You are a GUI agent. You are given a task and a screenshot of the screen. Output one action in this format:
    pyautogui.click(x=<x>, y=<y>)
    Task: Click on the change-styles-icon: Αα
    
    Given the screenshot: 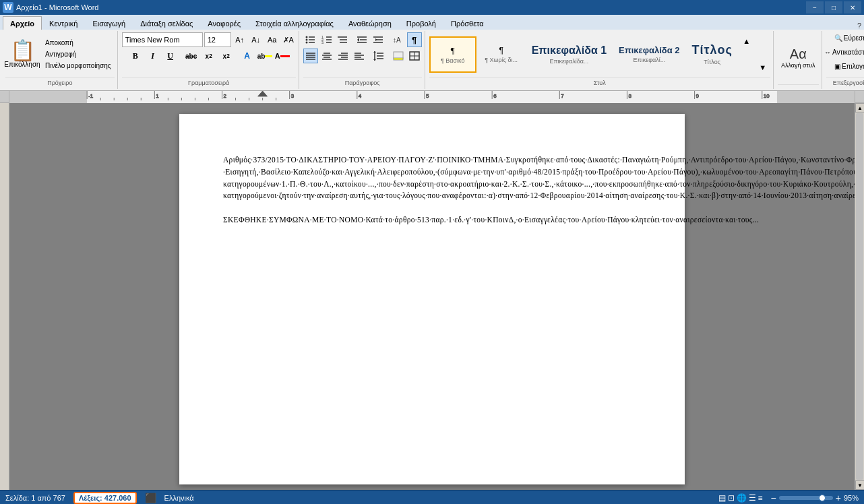 What is the action you would take?
    pyautogui.click(x=798, y=54)
    